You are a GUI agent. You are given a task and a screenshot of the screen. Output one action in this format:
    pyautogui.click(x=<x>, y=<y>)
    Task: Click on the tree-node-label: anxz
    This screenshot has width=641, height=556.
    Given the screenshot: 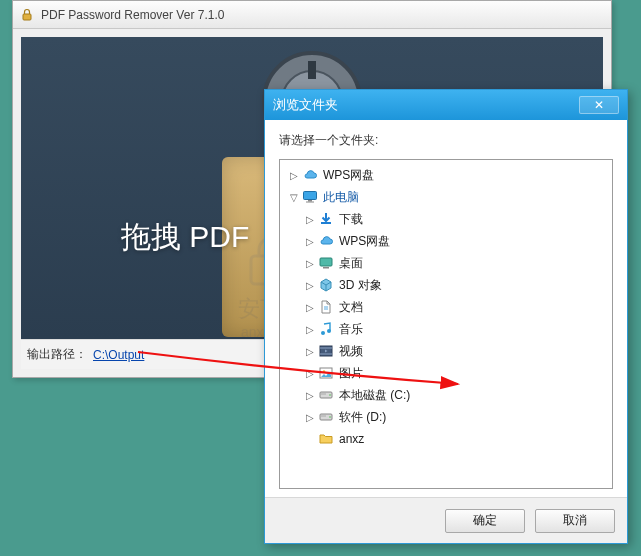 What is the action you would take?
    pyautogui.click(x=352, y=439)
    